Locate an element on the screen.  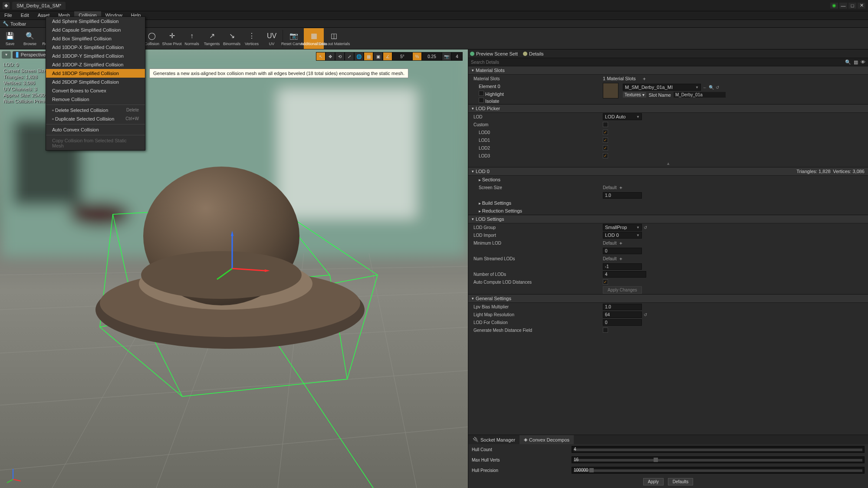
collision-menu-item: Auto Convex Collision is located at coordinates (95, 130).